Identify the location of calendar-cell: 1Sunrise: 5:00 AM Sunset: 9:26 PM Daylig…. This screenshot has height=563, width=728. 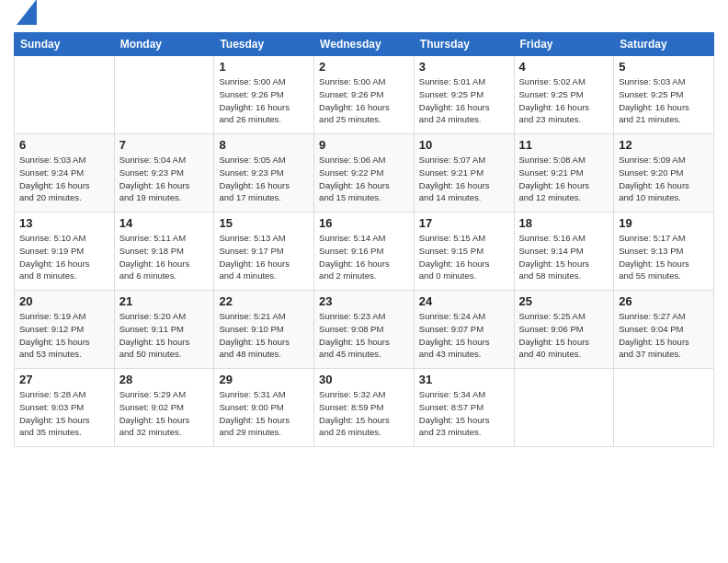
(265, 96).